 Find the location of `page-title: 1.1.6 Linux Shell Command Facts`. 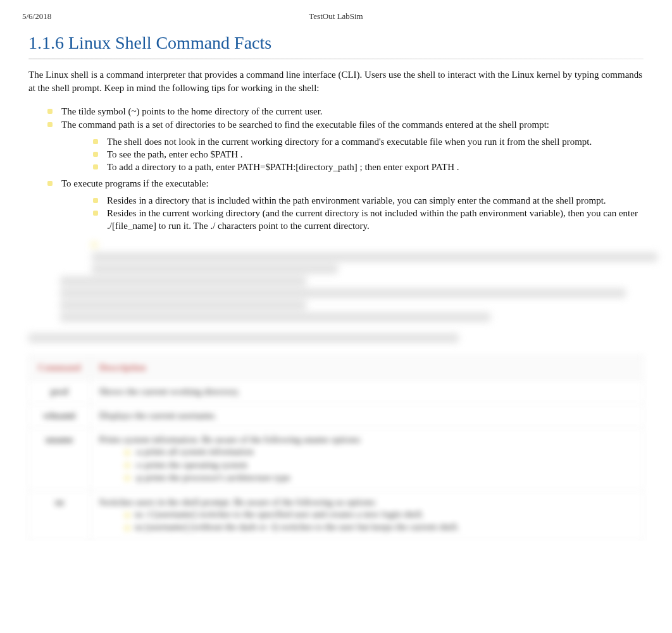

page-title: 1.1.6 Linux Shell Command Facts is located at coordinates (336, 40).